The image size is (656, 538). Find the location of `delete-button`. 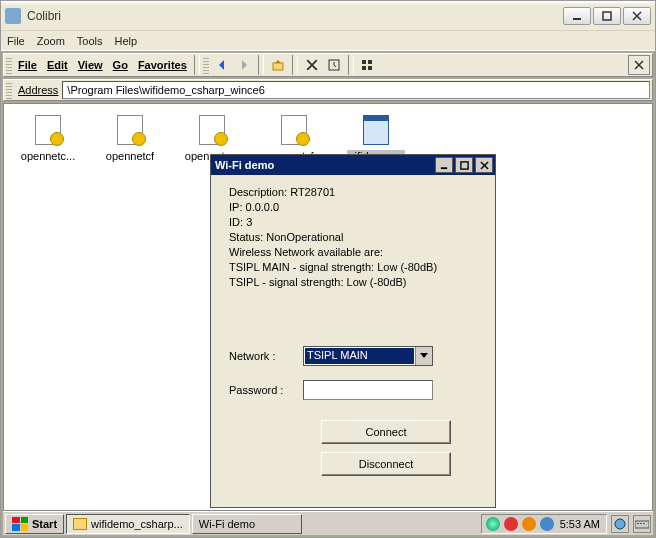

delete-button is located at coordinates (312, 65).